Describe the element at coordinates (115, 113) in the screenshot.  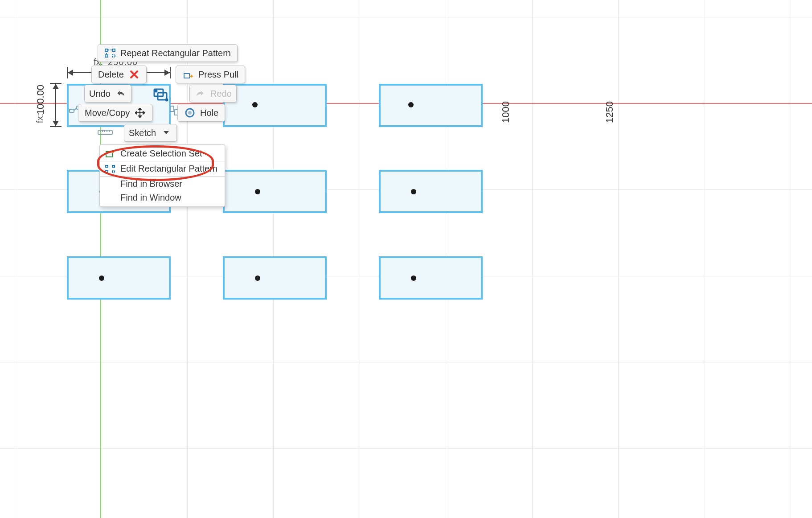
I see `move-copy-button: Move/Copy` at that location.